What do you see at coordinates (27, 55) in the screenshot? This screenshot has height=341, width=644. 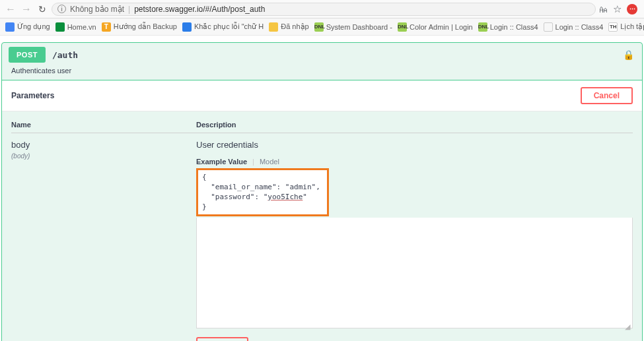 I see `method-badge: POST` at bounding box center [27, 55].